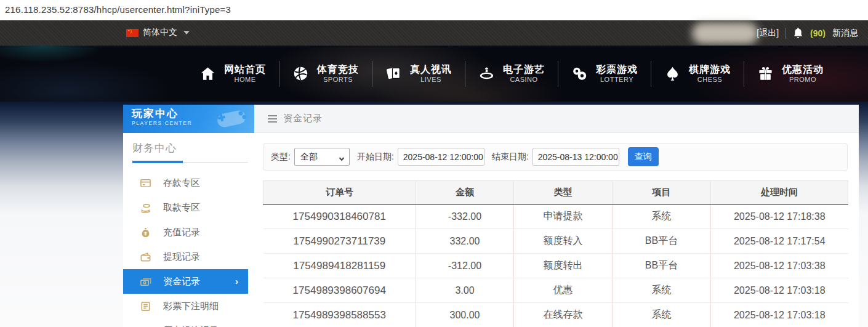 Image resolution: width=868 pixels, height=327 pixels. Describe the element at coordinates (158, 33) in the screenshot. I see `language-selector: 简体中文` at that location.